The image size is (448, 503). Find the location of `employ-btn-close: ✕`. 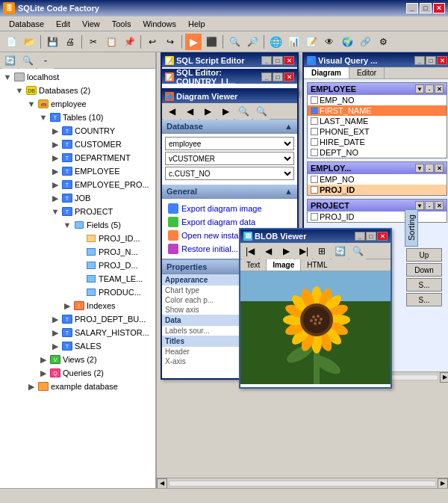

employ-btn-close: ✕ is located at coordinates (439, 168).